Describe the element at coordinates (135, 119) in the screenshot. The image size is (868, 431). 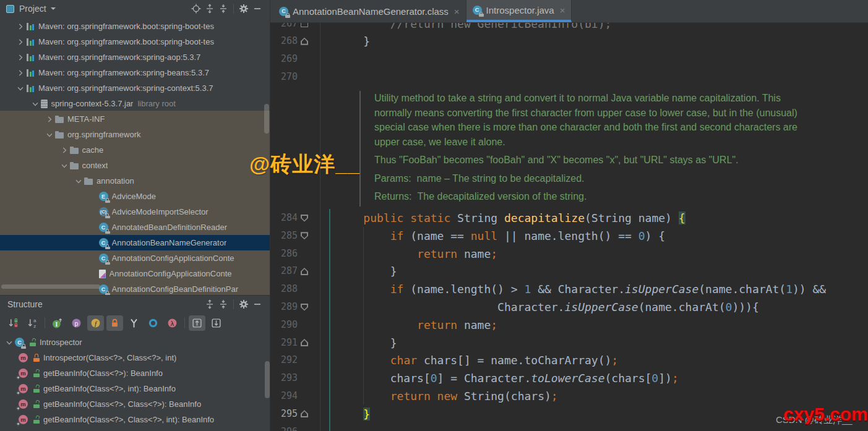
I see `project-tree-item: META-INF` at that location.